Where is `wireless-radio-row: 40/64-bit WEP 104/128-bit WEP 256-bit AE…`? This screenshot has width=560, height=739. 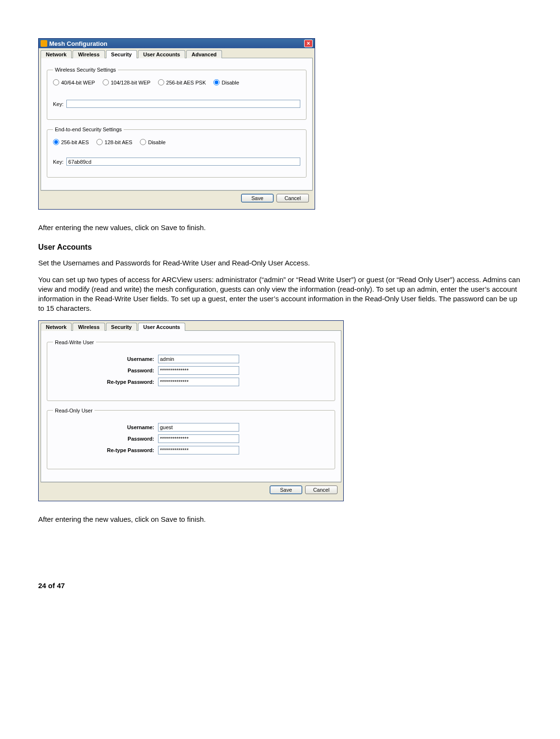 wireless-radio-row: 40/64-bit WEP 104/128-bit WEP 256-bit AE… is located at coordinates (177, 82).